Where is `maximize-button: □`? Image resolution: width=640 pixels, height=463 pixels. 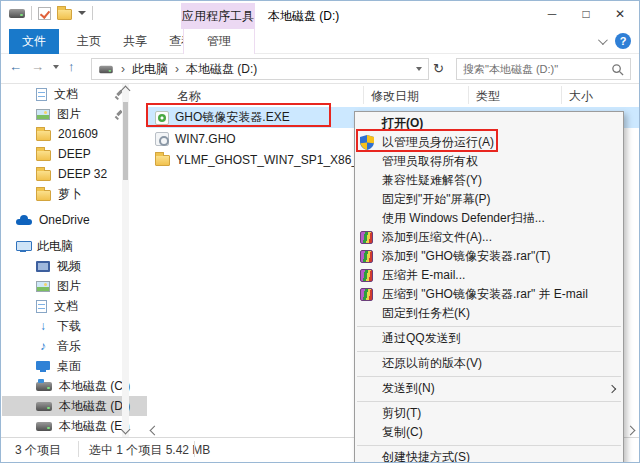
maximize-button: □ is located at coordinates (586, 14).